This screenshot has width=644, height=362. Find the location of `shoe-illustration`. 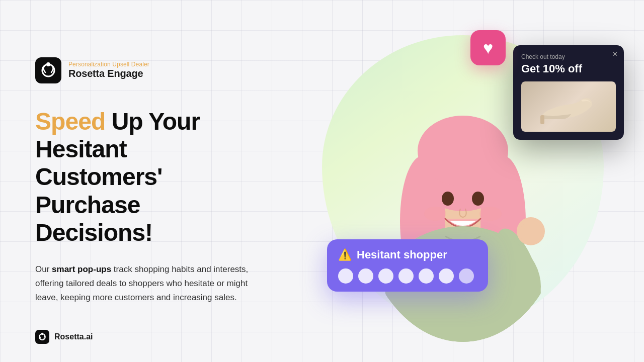

shoe-illustration is located at coordinates (569, 107).